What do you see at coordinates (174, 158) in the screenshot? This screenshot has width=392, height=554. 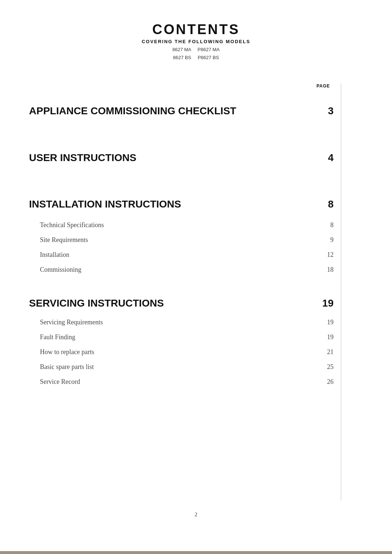 I see `section-title-user: USER INSTRUCTIONS` at bounding box center [174, 158].